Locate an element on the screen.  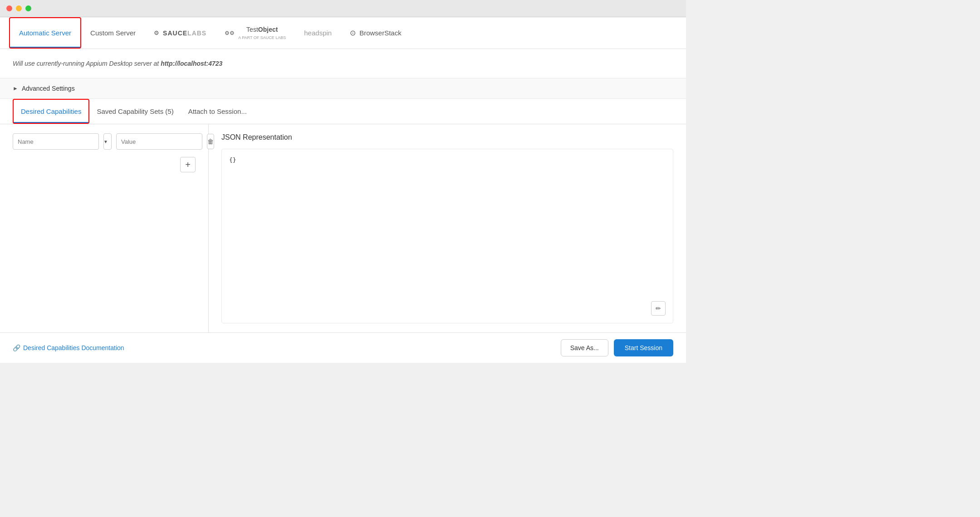
info-section: Will use currently-running Appium Deskto… is located at coordinates (343, 63).